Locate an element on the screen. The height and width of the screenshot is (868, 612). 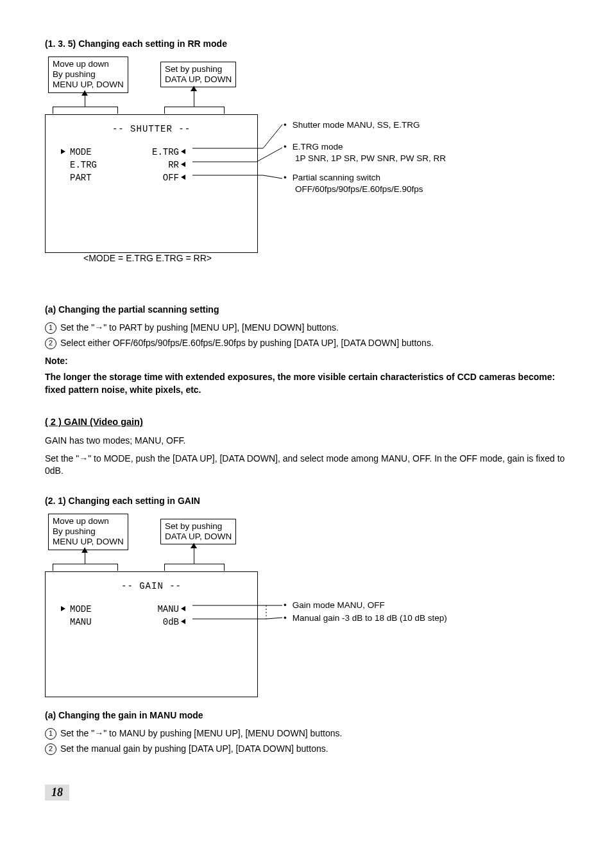
menu-value: OFF is located at coordinates (166, 178).